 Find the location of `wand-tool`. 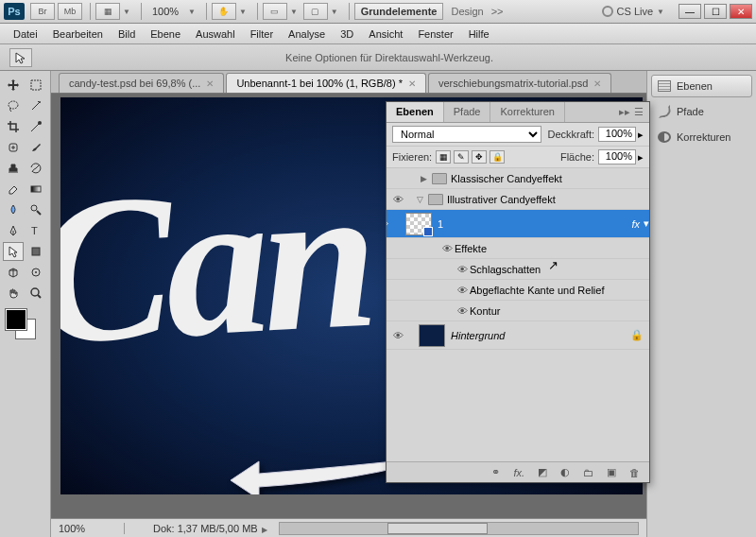

wand-tool is located at coordinates (36, 106).